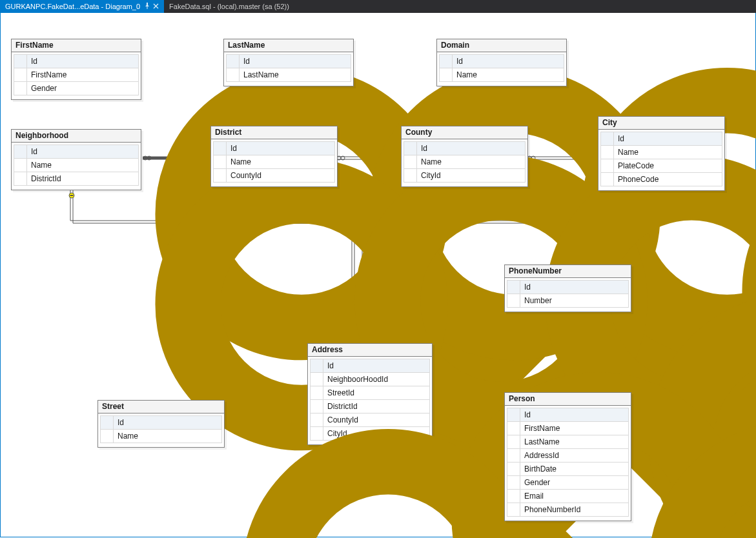  Describe the element at coordinates (568, 288) in the screenshot. I see `entity-phonenumber: PhoneNumber Id Number` at that location.